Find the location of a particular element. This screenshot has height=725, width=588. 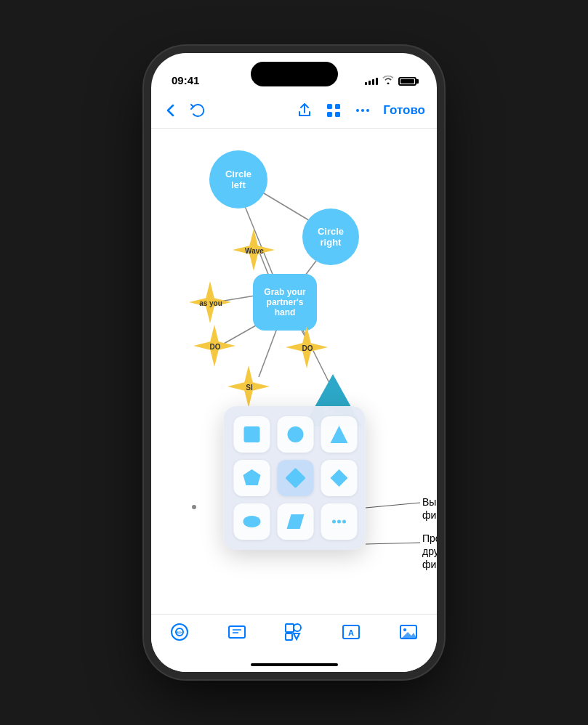

node-do-right-label: DO is located at coordinates (308, 349).